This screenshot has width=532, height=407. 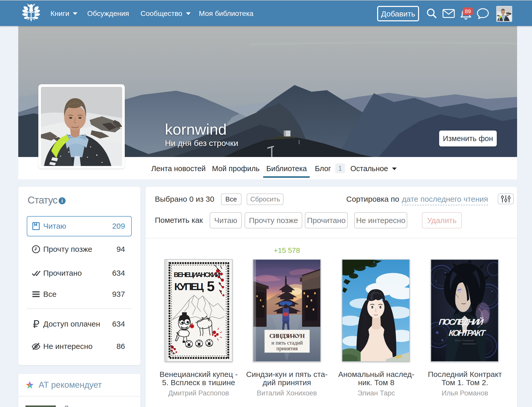 What do you see at coordinates (197, 275) in the screenshot?
I see `svg-text: ВЕНЕЦИАНСКИЙ` at bounding box center [197, 275].